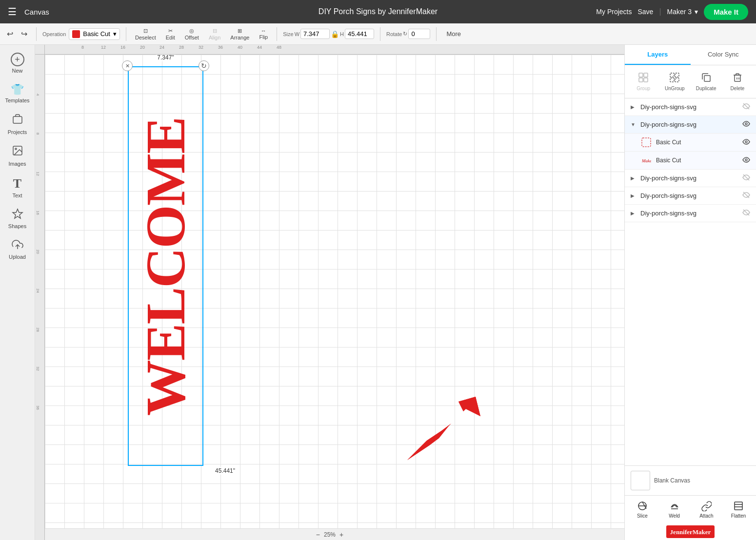  What do you see at coordinates (341, 535) in the screenshot?
I see `zoom-in-button: +` at bounding box center [341, 535].